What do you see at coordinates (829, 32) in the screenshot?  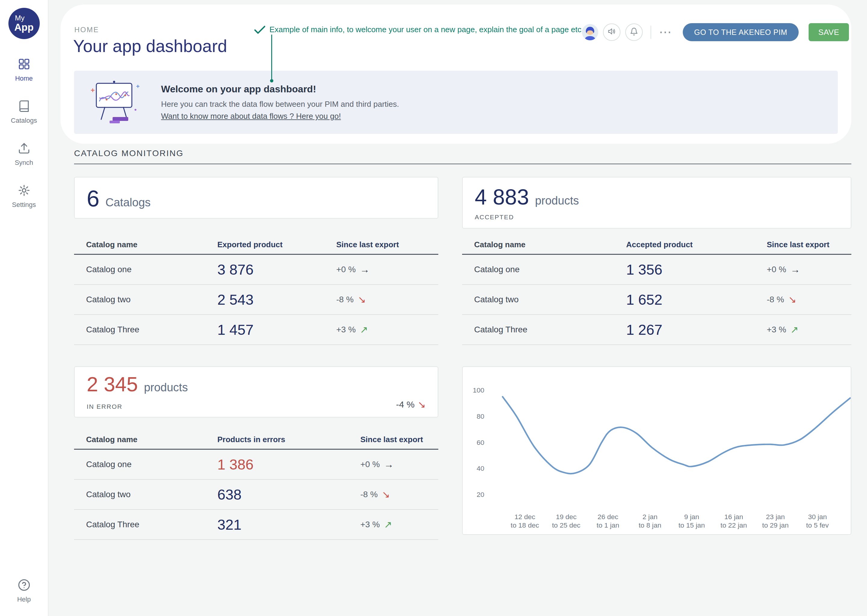 I see `save-button: SAVE` at bounding box center [829, 32].